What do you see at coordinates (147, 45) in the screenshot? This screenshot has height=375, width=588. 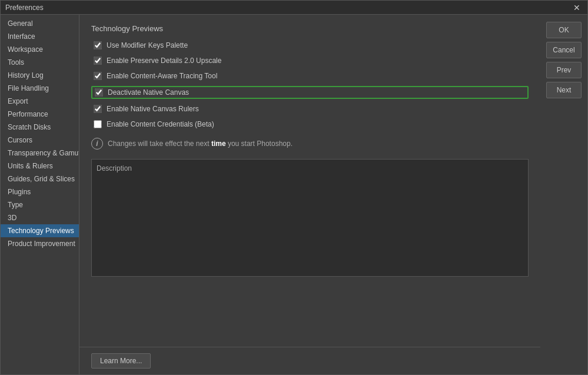 I see `checkbox-label-use-modifier-keys: Use Modifier Keys Palette` at bounding box center [147, 45].